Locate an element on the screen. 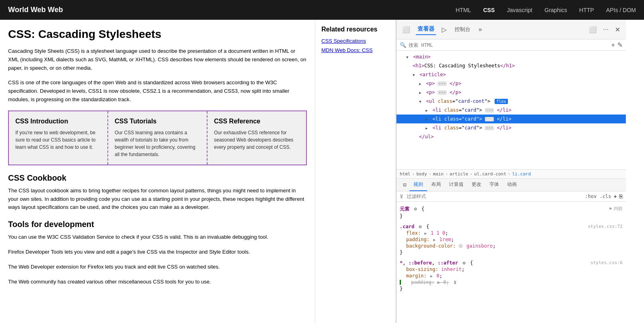  flex-arrow: ▶ is located at coordinates (426, 233).